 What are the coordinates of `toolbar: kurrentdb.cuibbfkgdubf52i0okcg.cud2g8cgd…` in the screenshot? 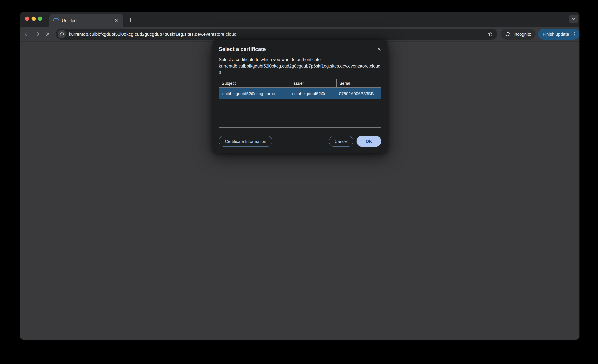 It's located at (300, 34).